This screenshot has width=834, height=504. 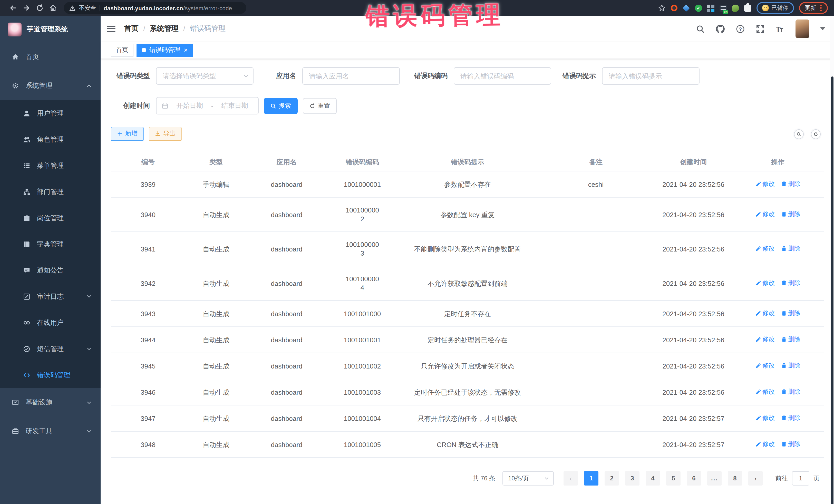 I want to click on error-type-select: 请选择错误码类型, so click(x=205, y=76).